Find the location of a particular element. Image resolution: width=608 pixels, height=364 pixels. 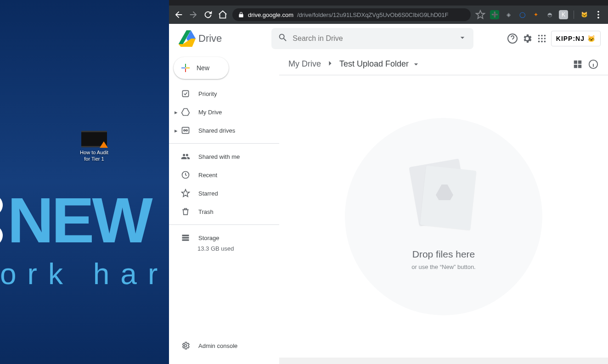

breadcrumb-current: Test Upload Folder is located at coordinates (380, 64).